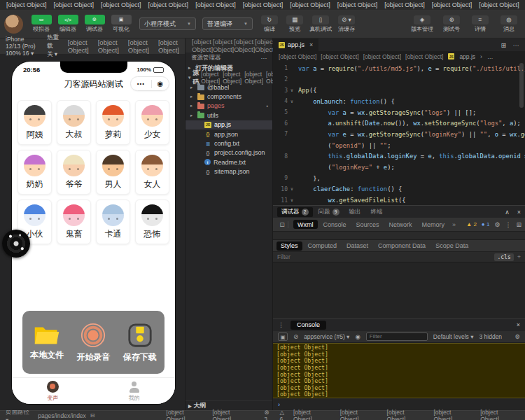 The image size is (525, 420). What do you see at coordinates (451, 24) in the screenshot?
I see `action-button: ⊕ 测试号` at bounding box center [451, 24].